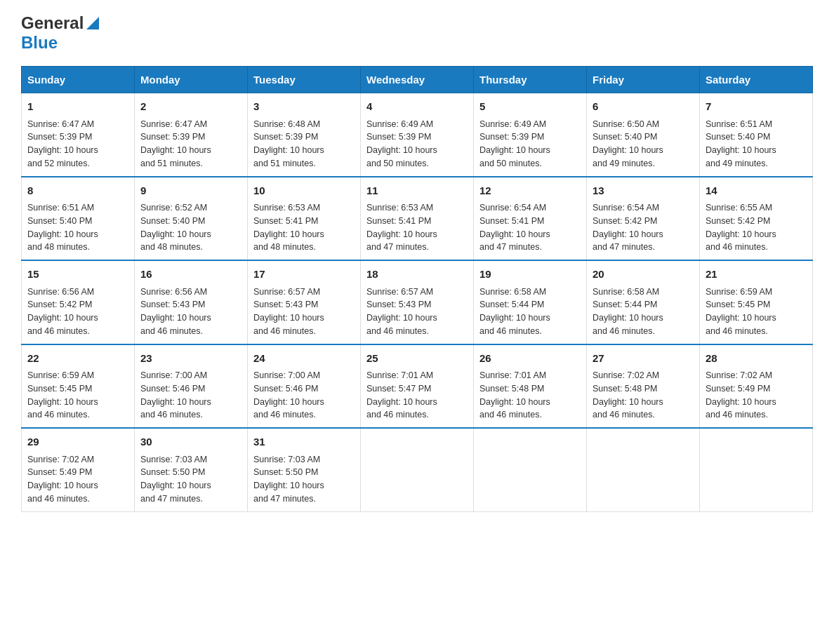 The image size is (834, 644). What do you see at coordinates (305, 219) in the screenshot?
I see `calendar-cell: 10 Sunrise: 6:53 AM Sunset: 5:41 PM Dayl…` at bounding box center [305, 219].